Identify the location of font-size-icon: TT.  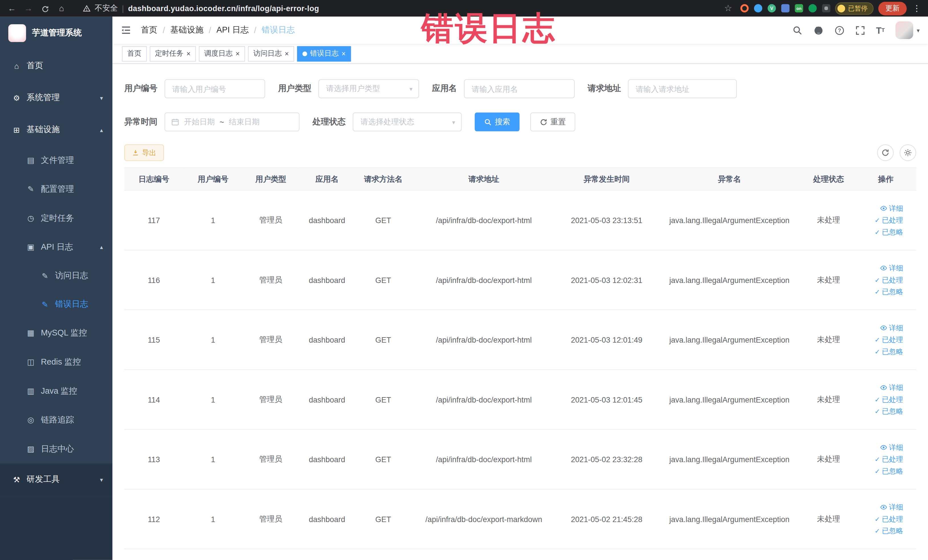
(881, 30).